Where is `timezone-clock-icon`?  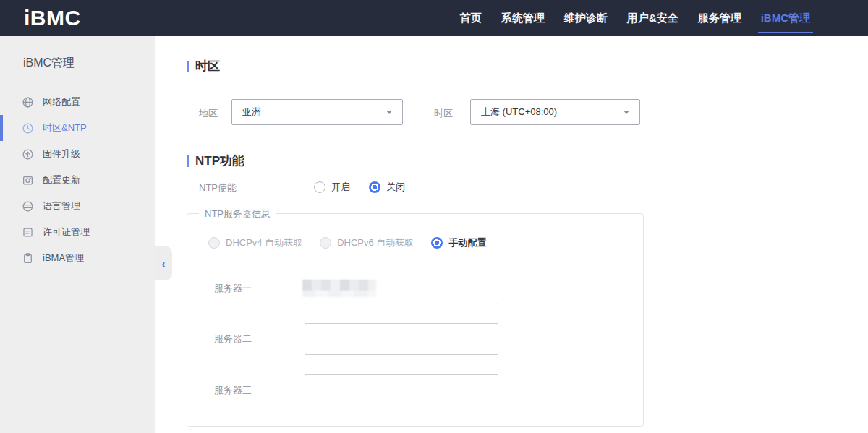
timezone-clock-icon is located at coordinates (27, 129).